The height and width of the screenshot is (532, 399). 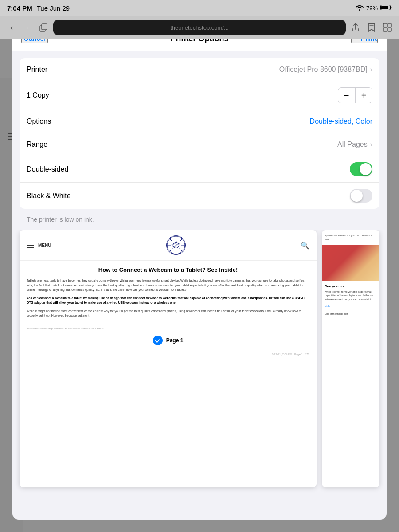 I want to click on preview-article-title: How to Connect a Webcam to a Tablet? See…, so click(x=168, y=270).